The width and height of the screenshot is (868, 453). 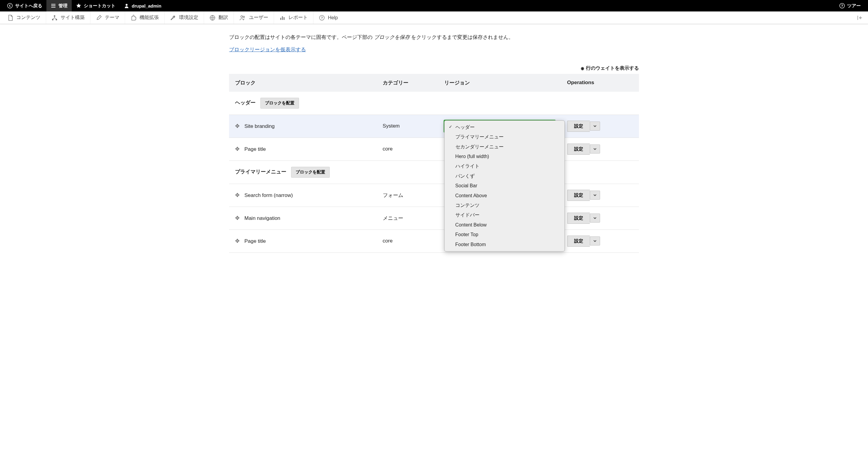 I want to click on dropdown-option: Content Below, so click(x=504, y=225).